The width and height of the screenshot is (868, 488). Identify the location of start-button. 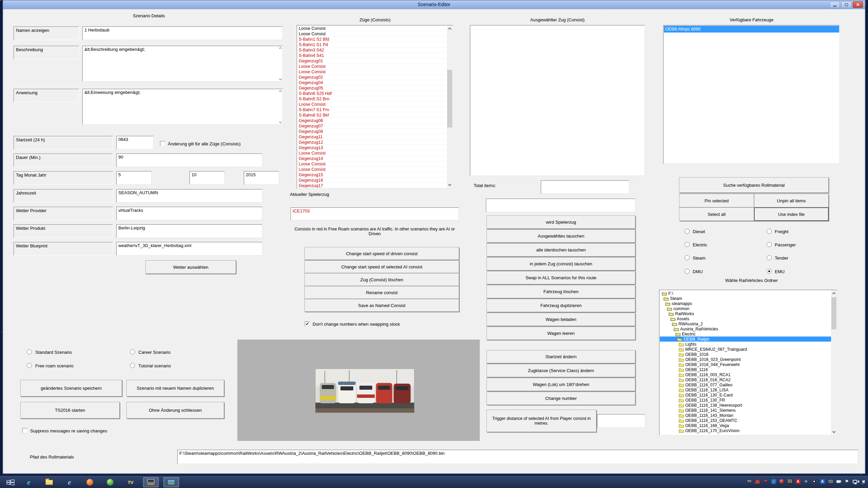
(11, 482).